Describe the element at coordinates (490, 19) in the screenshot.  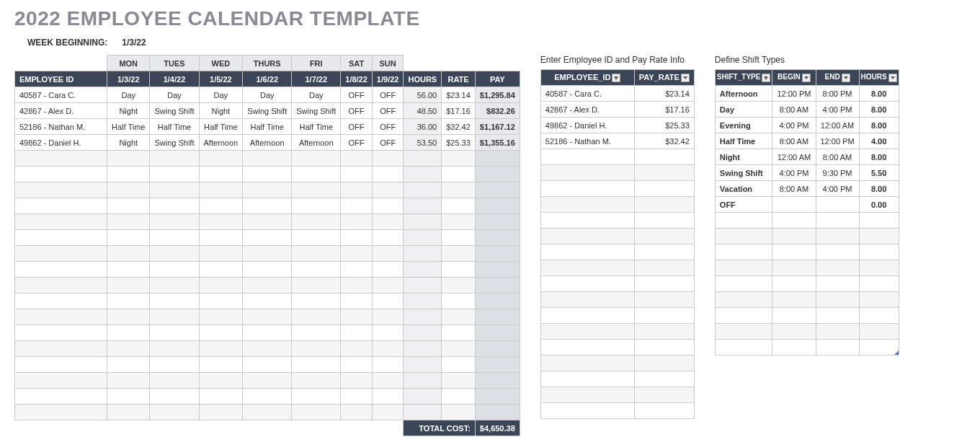
I see `page-title: 2022 EMPLOYEE CALENDAR TEMPLATE` at that location.